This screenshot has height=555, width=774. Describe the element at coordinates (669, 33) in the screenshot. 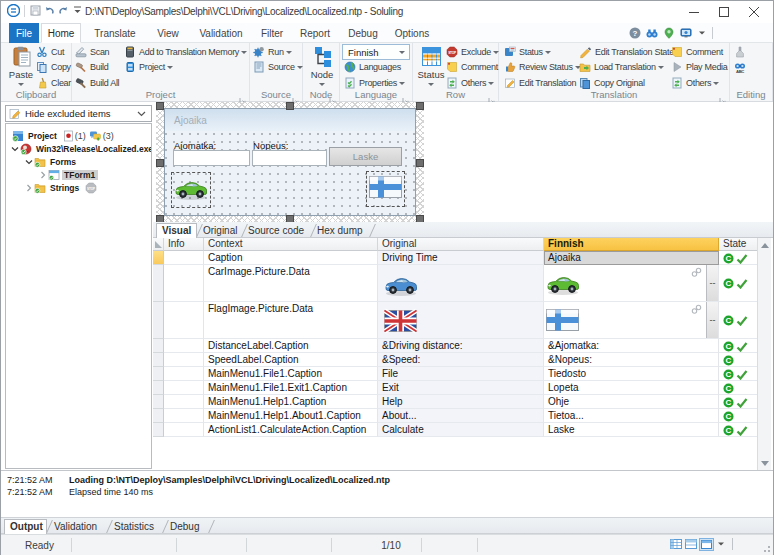

I see `location-pin-icon` at that location.